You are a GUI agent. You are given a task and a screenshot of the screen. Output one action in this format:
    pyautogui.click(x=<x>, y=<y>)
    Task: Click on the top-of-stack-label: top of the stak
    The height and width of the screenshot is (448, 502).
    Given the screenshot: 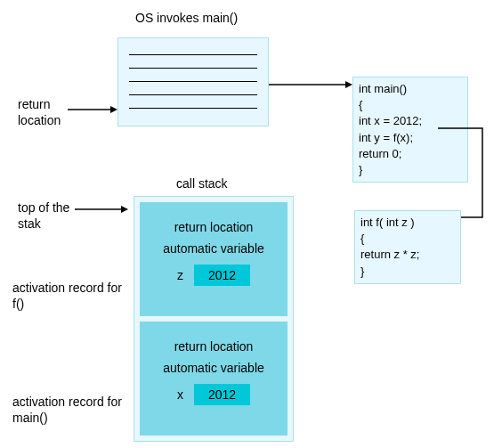 What is the action you would take?
    pyautogui.click(x=49, y=216)
    